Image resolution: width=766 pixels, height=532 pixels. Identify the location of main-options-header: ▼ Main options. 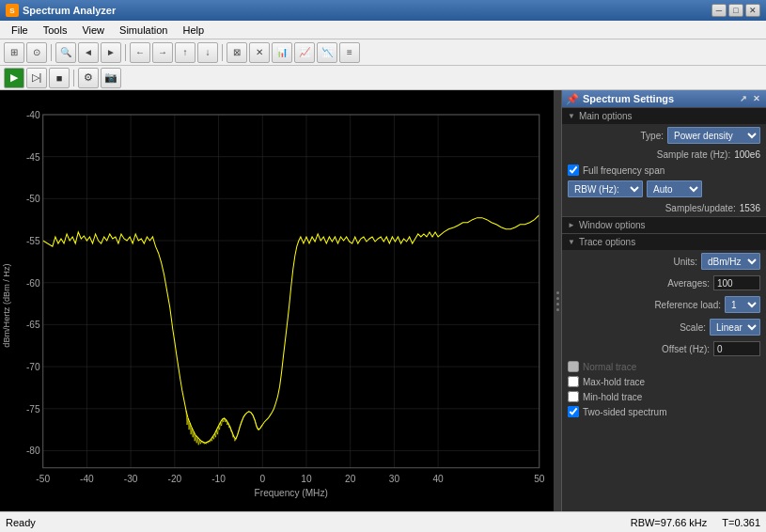
(664, 116).